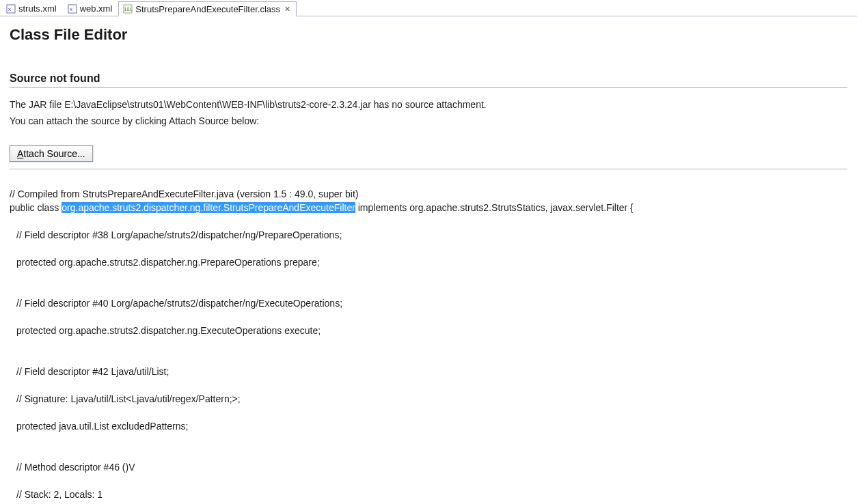 The height and width of the screenshot is (504, 857). What do you see at coordinates (96, 8) in the screenshot?
I see `tab-label: web.xml` at bounding box center [96, 8].